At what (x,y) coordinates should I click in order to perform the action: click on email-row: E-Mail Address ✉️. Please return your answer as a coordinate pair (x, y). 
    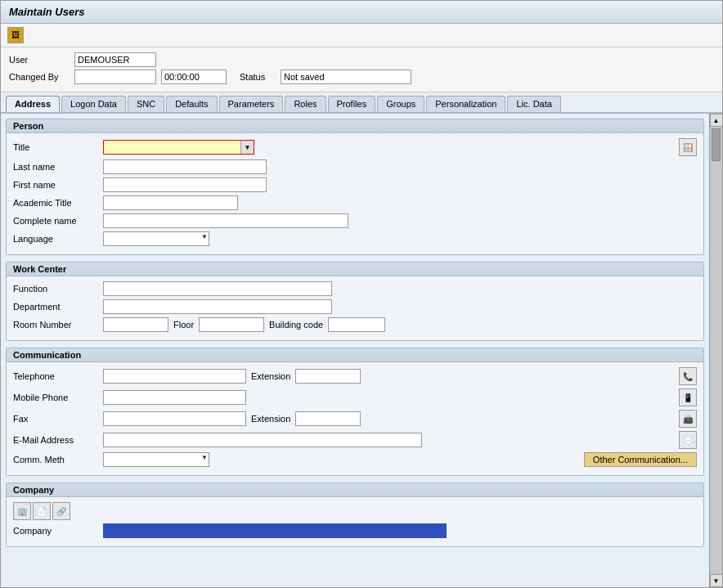
    Looking at the image, I should click on (355, 440).